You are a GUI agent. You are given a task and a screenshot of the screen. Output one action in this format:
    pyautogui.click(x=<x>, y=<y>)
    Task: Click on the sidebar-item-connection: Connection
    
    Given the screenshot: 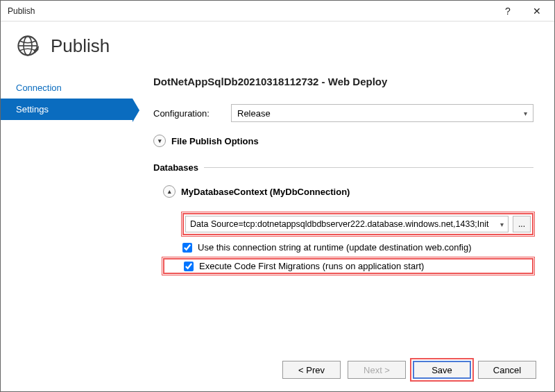 What is the action you would take?
    pyautogui.click(x=67, y=87)
    